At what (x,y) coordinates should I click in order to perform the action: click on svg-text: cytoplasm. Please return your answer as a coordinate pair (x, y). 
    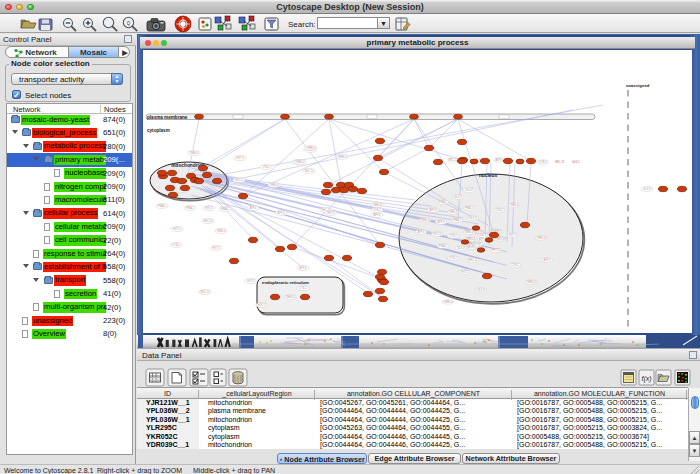
    Looking at the image, I should click on (158, 130).